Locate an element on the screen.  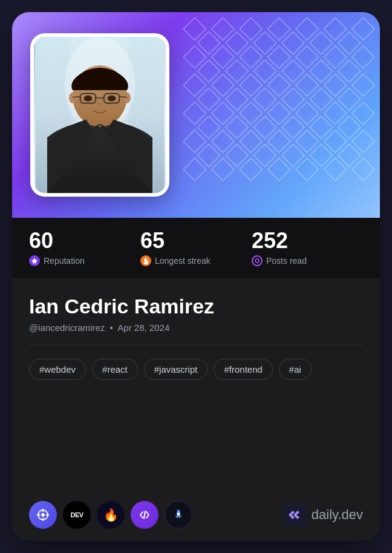
streak-icon is located at coordinates (146, 261).